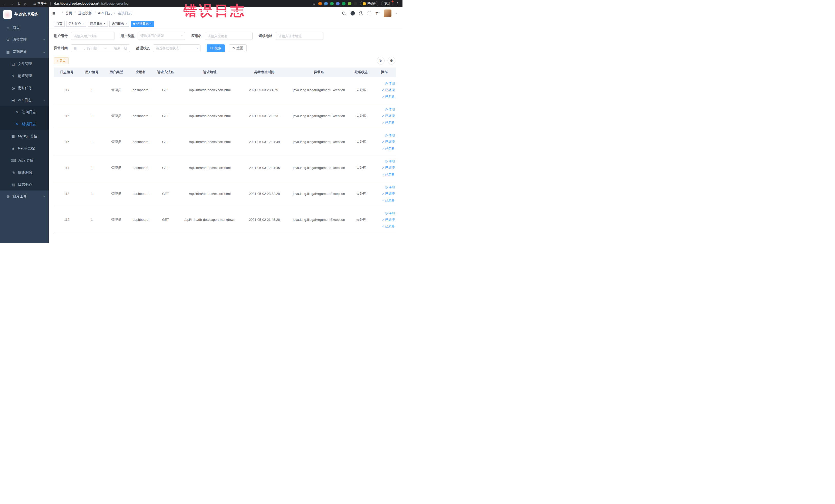 Image resolution: width=835 pixels, height=504 pixels. Describe the element at coordinates (24, 52) in the screenshot. I see `sidebar-item-infra: ▤ 基础设施 ▴` at that location.